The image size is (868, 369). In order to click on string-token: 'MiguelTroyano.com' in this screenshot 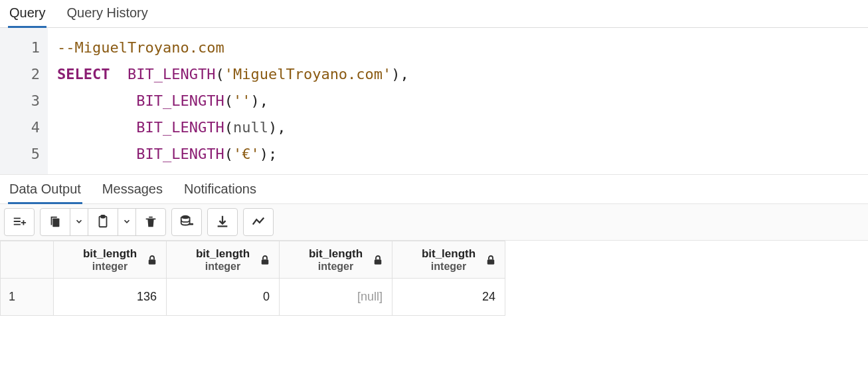, I will do `click(308, 74)`.